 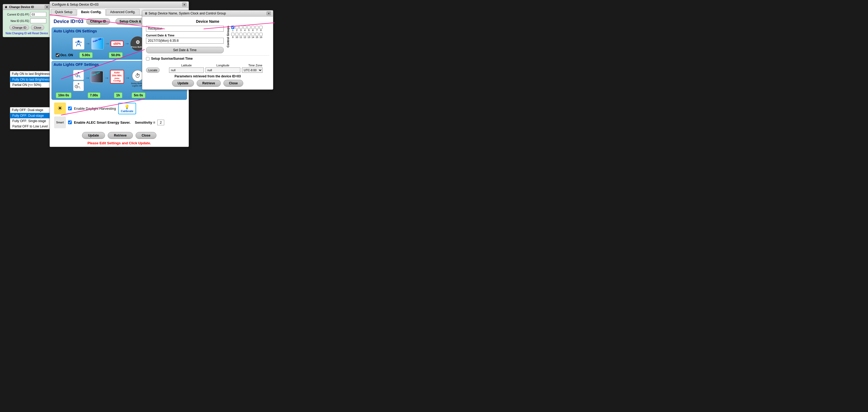 I want to click on group-3: 3, so click(x=241, y=29).